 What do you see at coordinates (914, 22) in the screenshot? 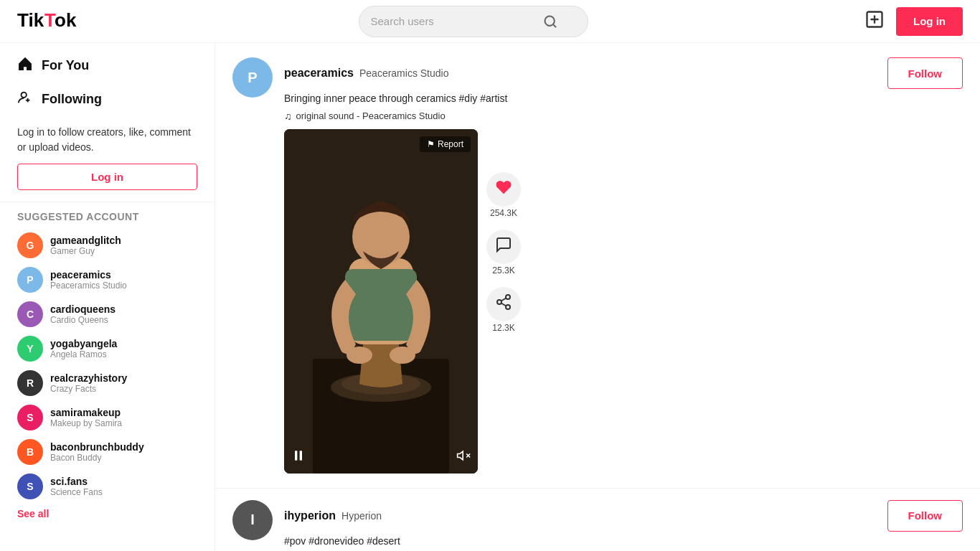
I see `header-right: Log in` at bounding box center [914, 22].